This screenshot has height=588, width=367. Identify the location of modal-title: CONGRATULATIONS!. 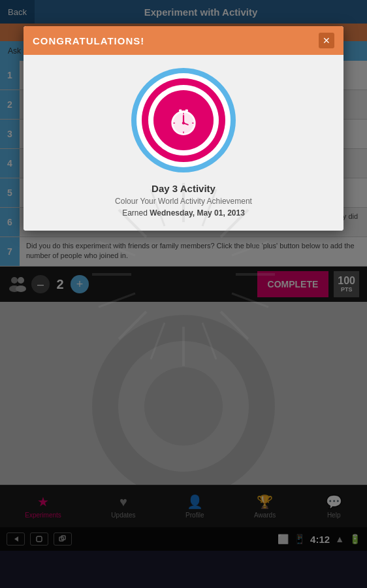
(89, 41).